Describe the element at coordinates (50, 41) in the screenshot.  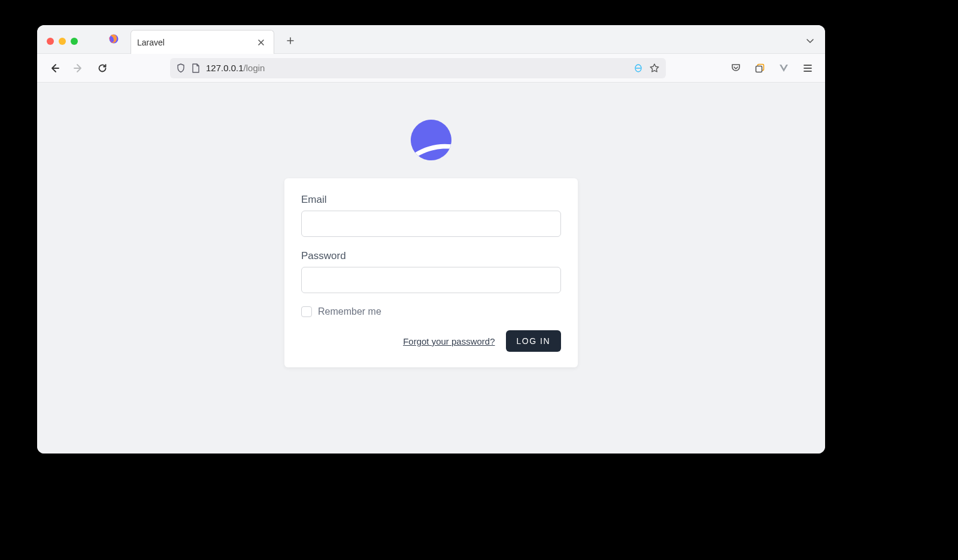
I see `close-window-button` at that location.